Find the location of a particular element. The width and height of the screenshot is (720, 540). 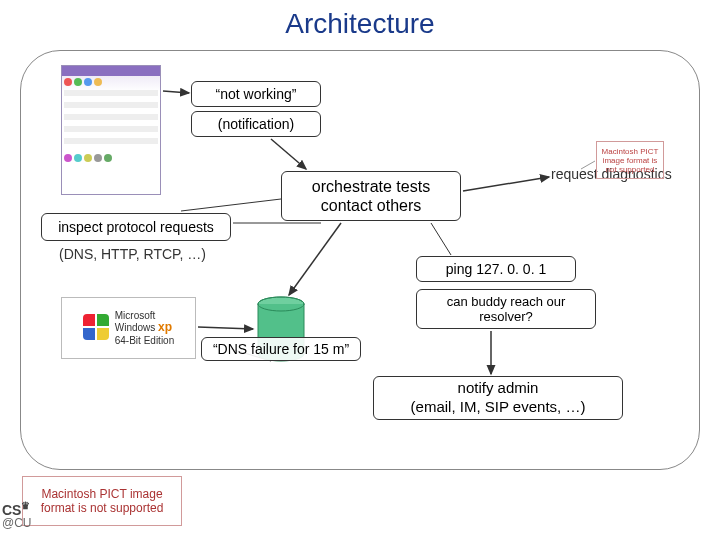

windows-logo-text: MicrosoftWindows xp 64-Bit Edition is located at coordinates (144, 328).